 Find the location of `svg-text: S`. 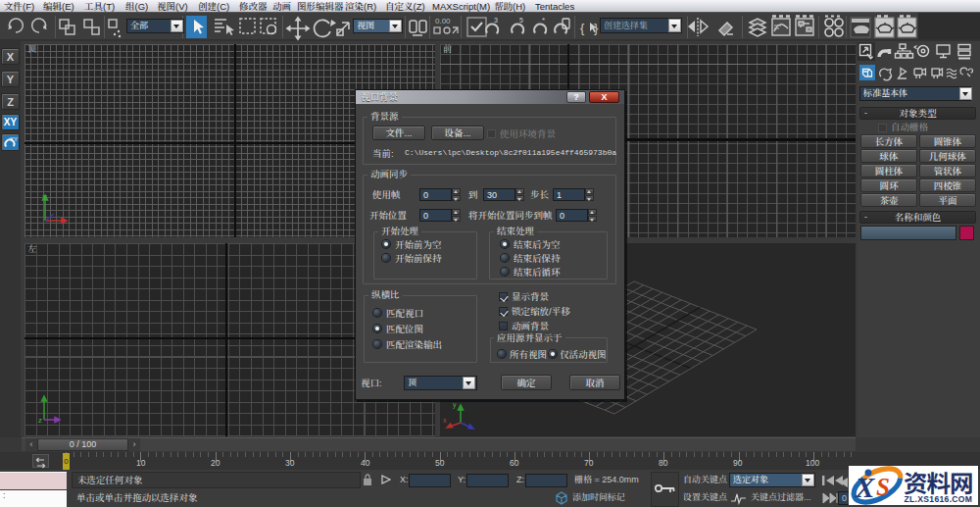

svg-text: S is located at coordinates (883, 486).